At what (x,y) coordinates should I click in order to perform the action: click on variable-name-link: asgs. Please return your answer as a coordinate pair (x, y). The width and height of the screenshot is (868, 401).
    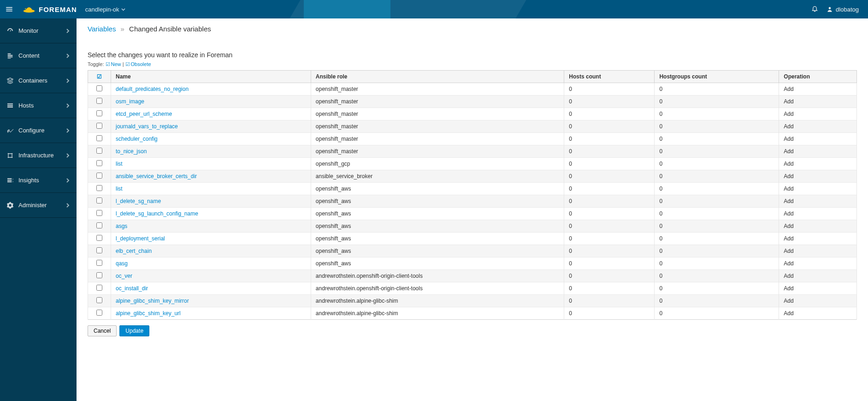
    Looking at the image, I should click on (122, 226).